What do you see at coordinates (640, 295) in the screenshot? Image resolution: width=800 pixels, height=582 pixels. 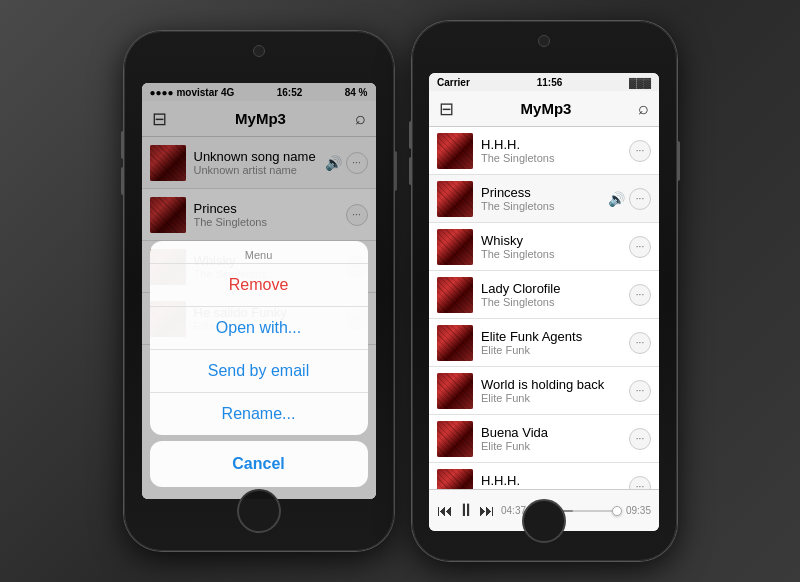 I see `song-actions-r3: ···` at bounding box center [640, 295].